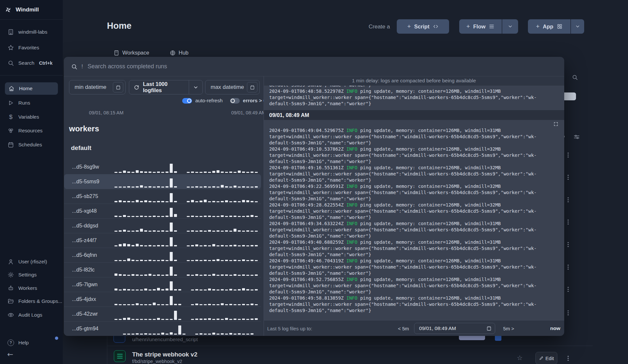  What do you see at coordinates (577, 137) in the screenshot?
I see `filter-sliders-icon` at bounding box center [577, 137].